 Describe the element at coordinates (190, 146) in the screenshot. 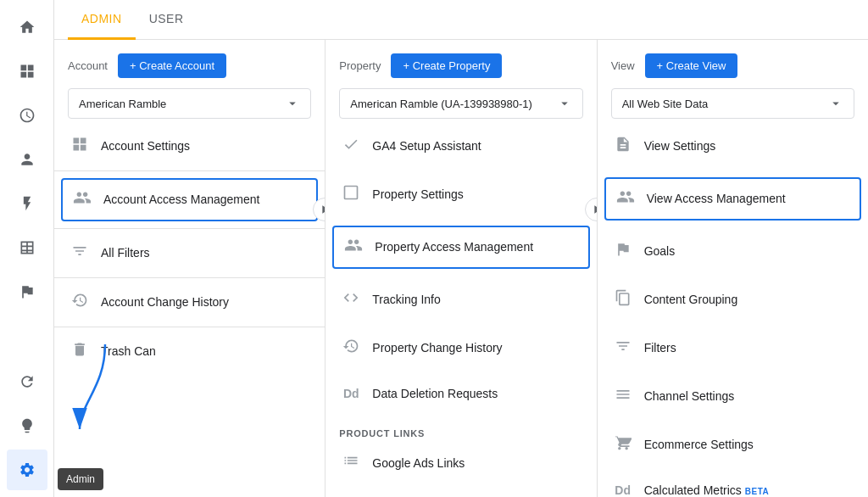

I see `account-settings-item: Account Settings` at that location.